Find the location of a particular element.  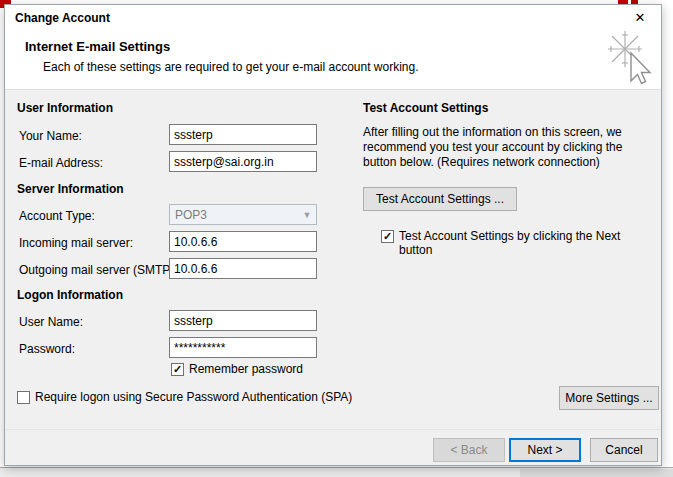

test-on-next-checkbox: ✓ Test Account Settings by clicking the … is located at coordinates (519, 243).